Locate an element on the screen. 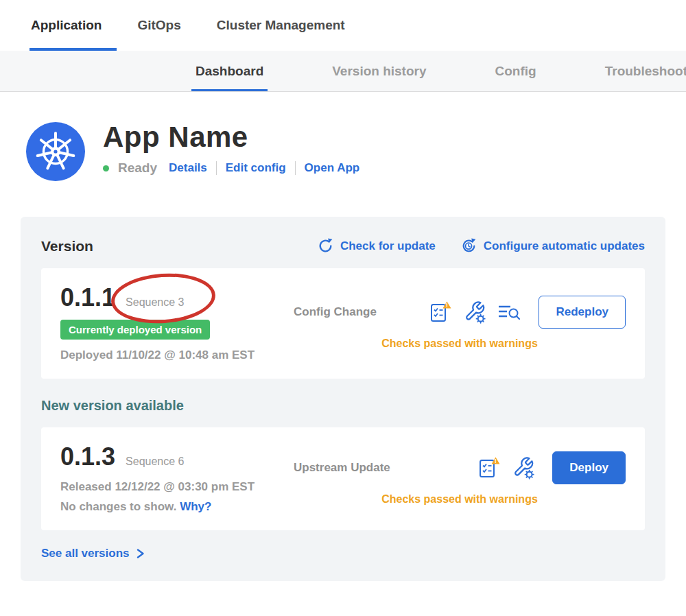 The height and width of the screenshot is (616, 686). new-version-sequence: Sequence 6 is located at coordinates (155, 462).